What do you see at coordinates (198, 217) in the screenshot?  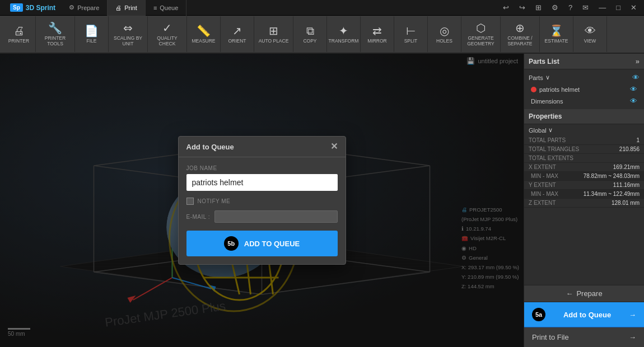 I see `email-label: E-MAIL :` at bounding box center [198, 217].